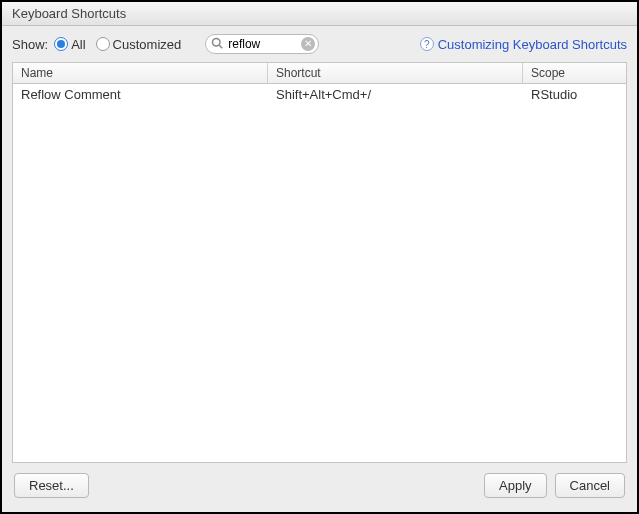  I want to click on dialog-footer: Reset... Apply Cancel, so click(320, 488).